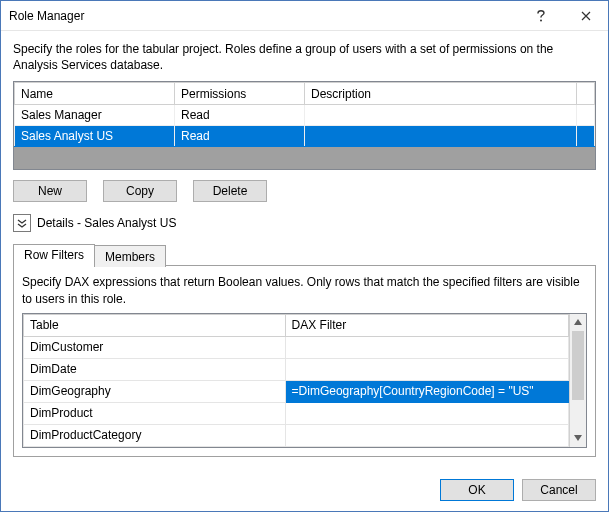 Image resolution: width=609 pixels, height=512 pixels. What do you see at coordinates (95, 136) in the screenshot?
I see `role-cell-name: Sales Analyst US` at bounding box center [95, 136].